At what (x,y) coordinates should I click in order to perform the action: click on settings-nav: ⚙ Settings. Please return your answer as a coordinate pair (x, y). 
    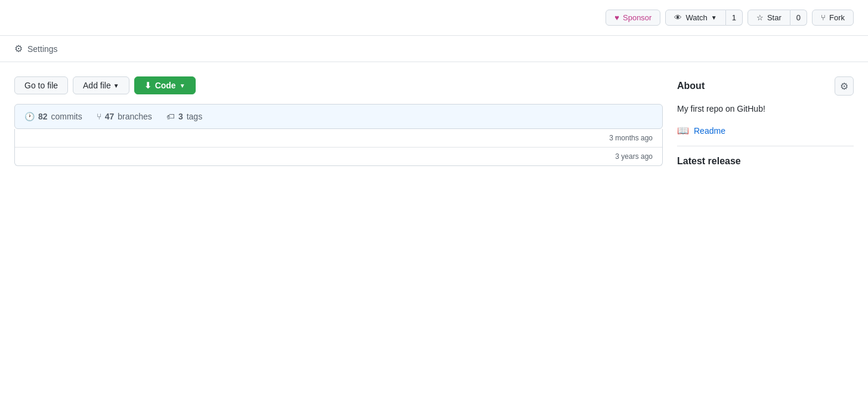
    Looking at the image, I should click on (434, 49).